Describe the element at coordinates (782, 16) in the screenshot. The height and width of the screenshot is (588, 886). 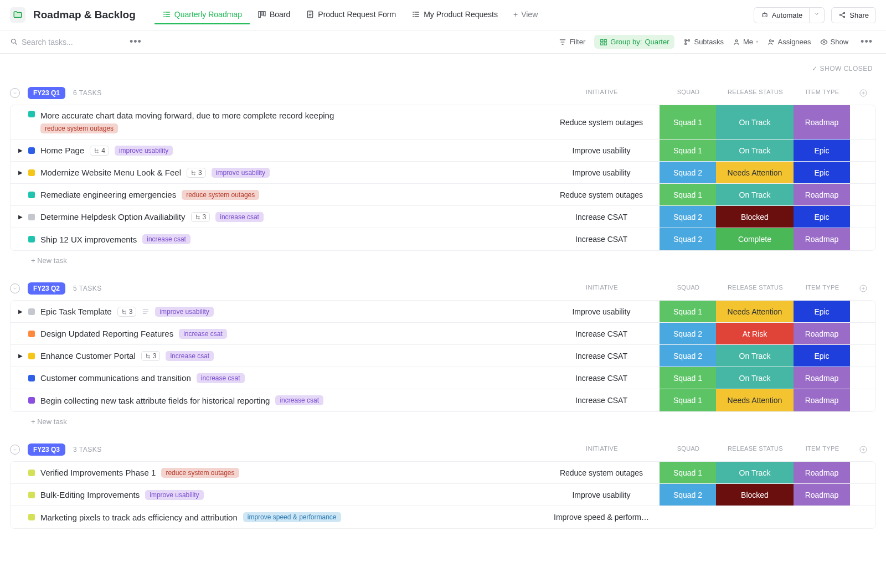
I see `automate-button: Automate` at that location.